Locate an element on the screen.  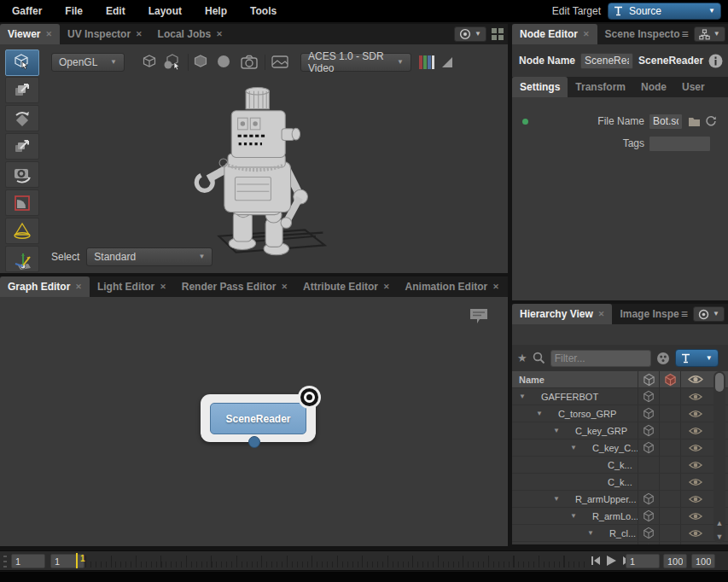
hierarchy-row: ▼C_key_C... is located at coordinates (620, 448).